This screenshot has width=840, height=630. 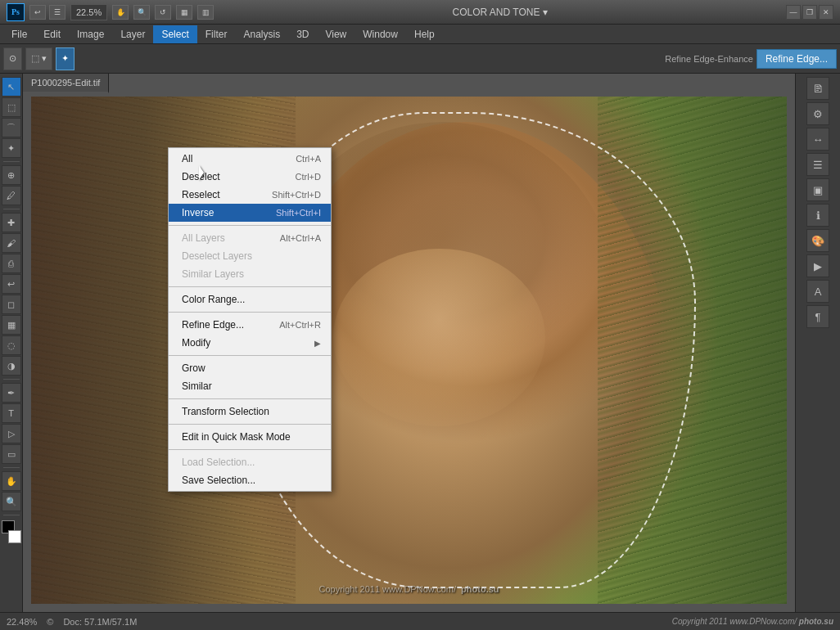 I want to click on lasso-tool-left: ⌒, so click(x=11, y=128).